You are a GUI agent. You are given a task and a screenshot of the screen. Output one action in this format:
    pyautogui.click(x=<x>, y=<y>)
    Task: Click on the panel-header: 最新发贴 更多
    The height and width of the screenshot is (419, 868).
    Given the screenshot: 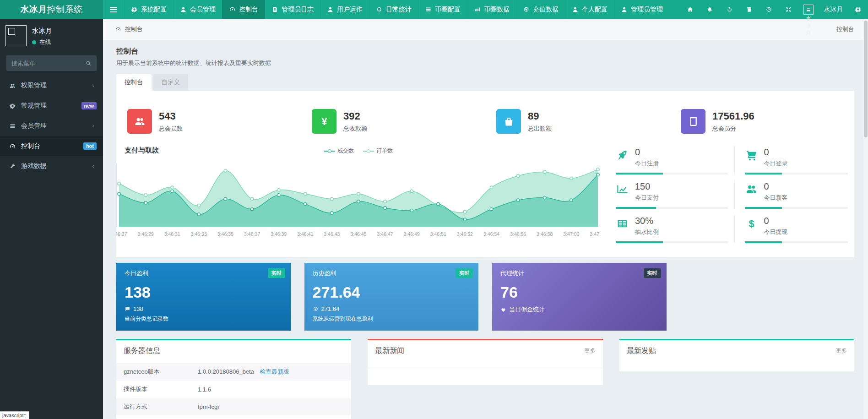 What is the action you would take?
    pyautogui.click(x=737, y=350)
    